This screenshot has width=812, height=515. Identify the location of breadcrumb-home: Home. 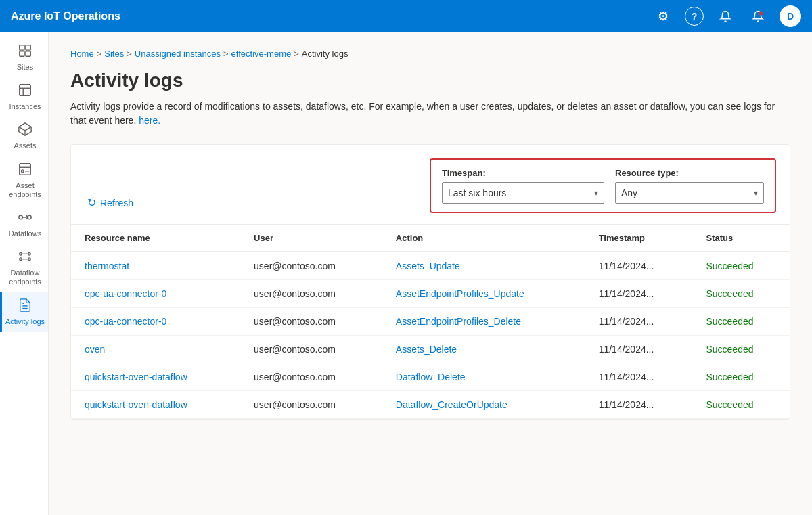
(83, 54).